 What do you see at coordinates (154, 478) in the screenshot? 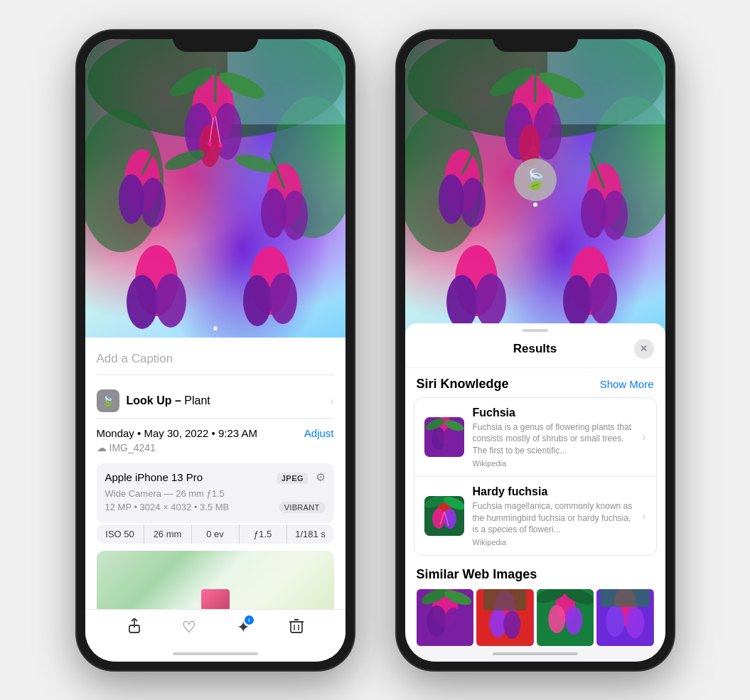
I see `camera-model-text: Apple iPhone 13 Pro` at bounding box center [154, 478].